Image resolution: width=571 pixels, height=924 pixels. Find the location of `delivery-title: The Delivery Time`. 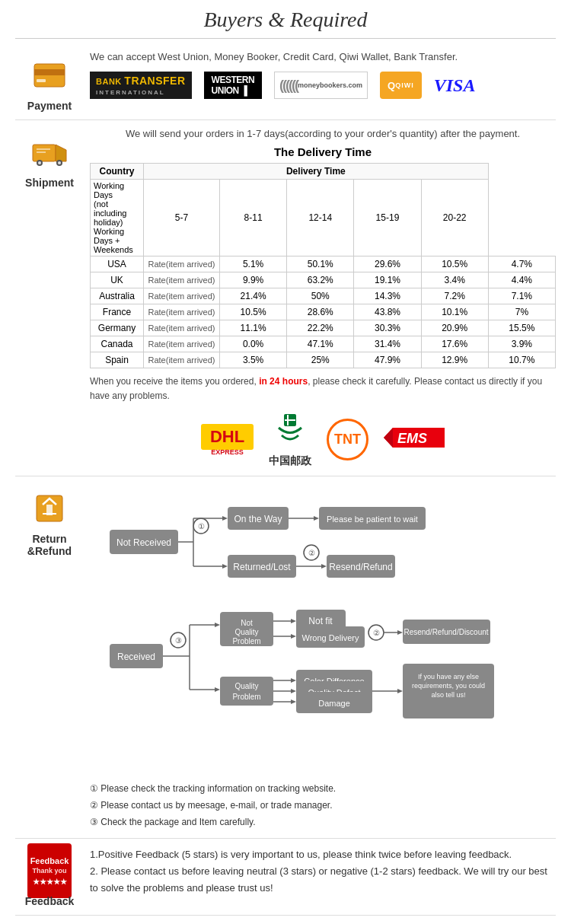

delivery-title: The Delivery Time is located at coordinates (323, 152).